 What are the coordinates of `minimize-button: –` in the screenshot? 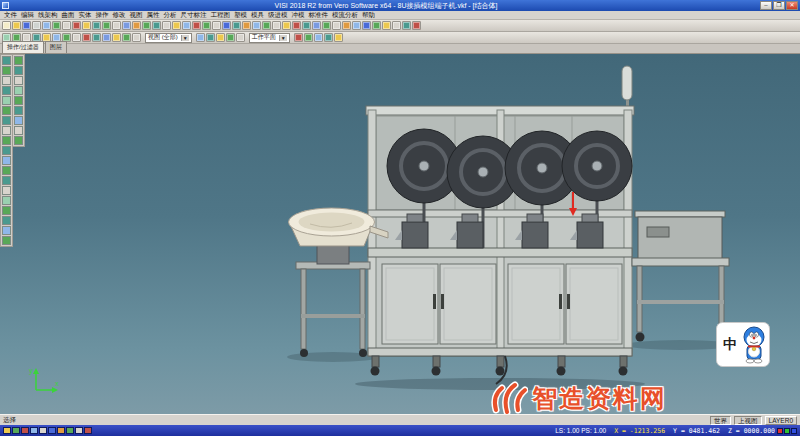 It's located at (766, 6).